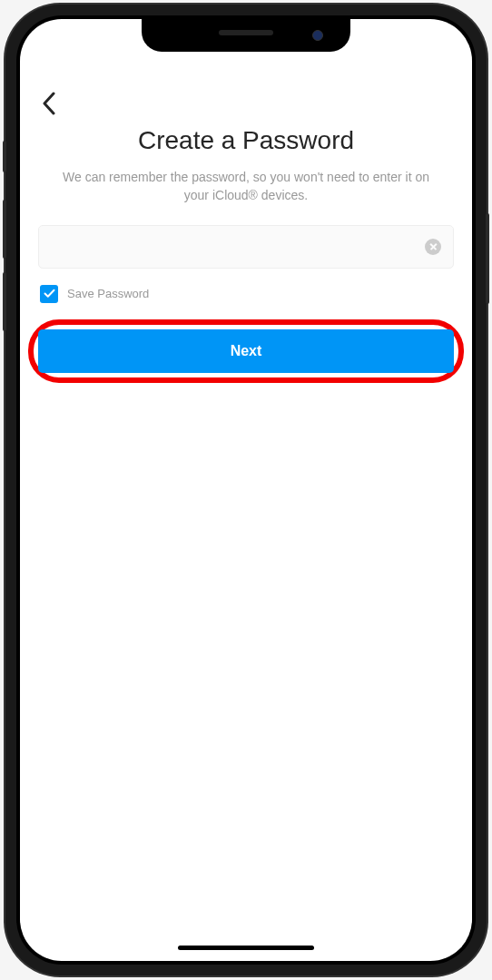 Image resolution: width=492 pixels, height=980 pixels. Describe the element at coordinates (246, 33) in the screenshot. I see `phone-speaker` at that location.